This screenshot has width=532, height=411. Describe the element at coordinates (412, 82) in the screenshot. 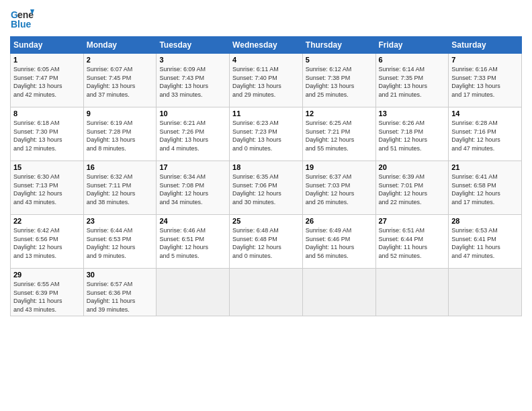

I see `day-detail: Sunrise: 6:14 AM Sunset: 7:35 PM Dayligh…` at that location.